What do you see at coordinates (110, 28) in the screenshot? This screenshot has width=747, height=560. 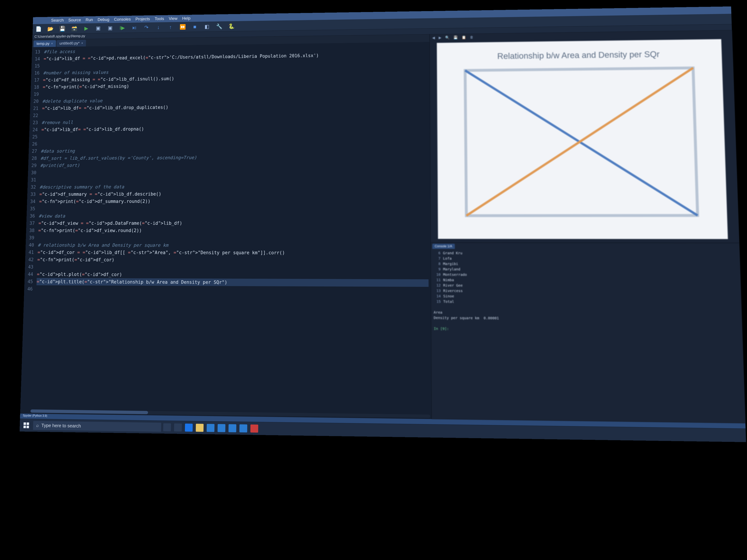 I see `run-cell-advance-icon: ▣` at bounding box center [110, 28].